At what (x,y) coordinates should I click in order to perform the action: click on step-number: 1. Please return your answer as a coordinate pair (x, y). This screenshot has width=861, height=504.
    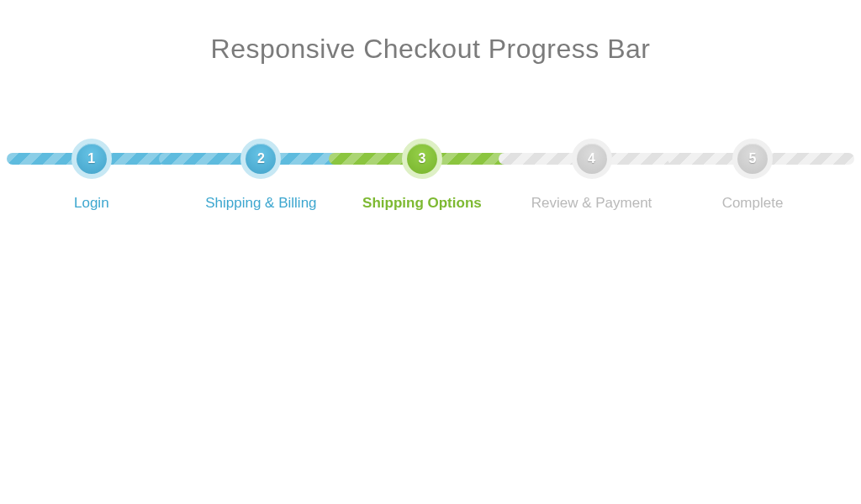
    Looking at the image, I should click on (91, 159).